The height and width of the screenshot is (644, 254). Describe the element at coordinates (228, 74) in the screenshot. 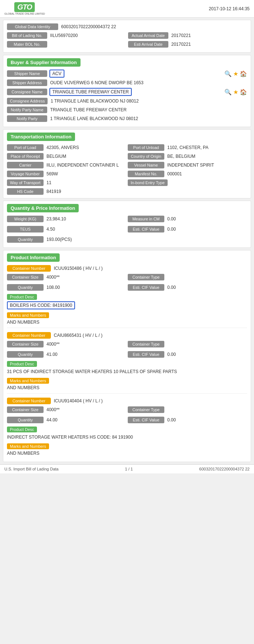

I see `search-icon: 🔍` at that location.